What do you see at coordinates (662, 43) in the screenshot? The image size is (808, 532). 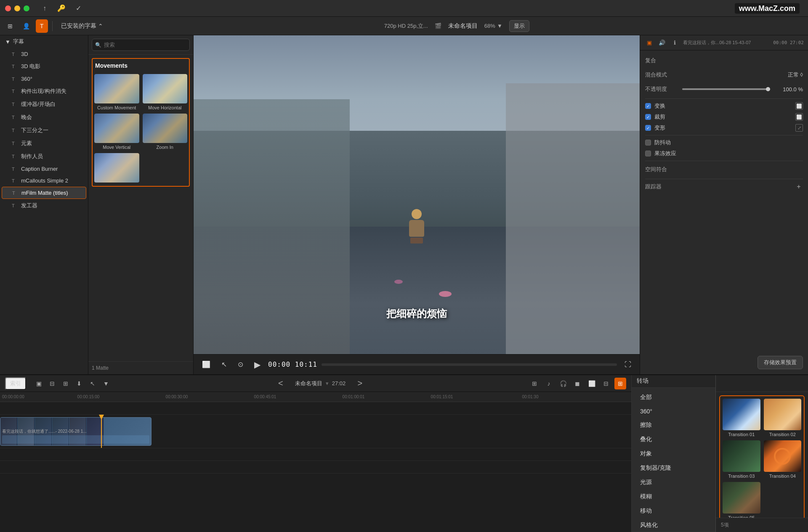 I see `inspector-audio-btn: 🔊` at bounding box center [662, 43].